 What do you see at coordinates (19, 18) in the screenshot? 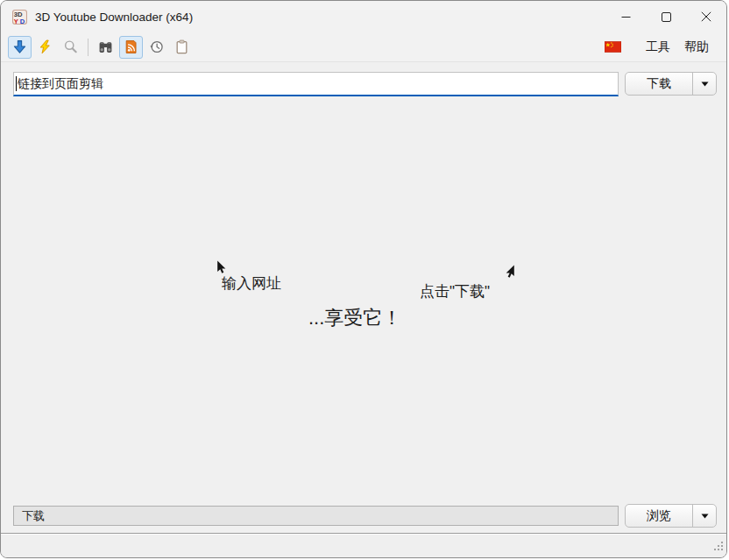
I see `app-icon: 3D Y D` at bounding box center [19, 18].